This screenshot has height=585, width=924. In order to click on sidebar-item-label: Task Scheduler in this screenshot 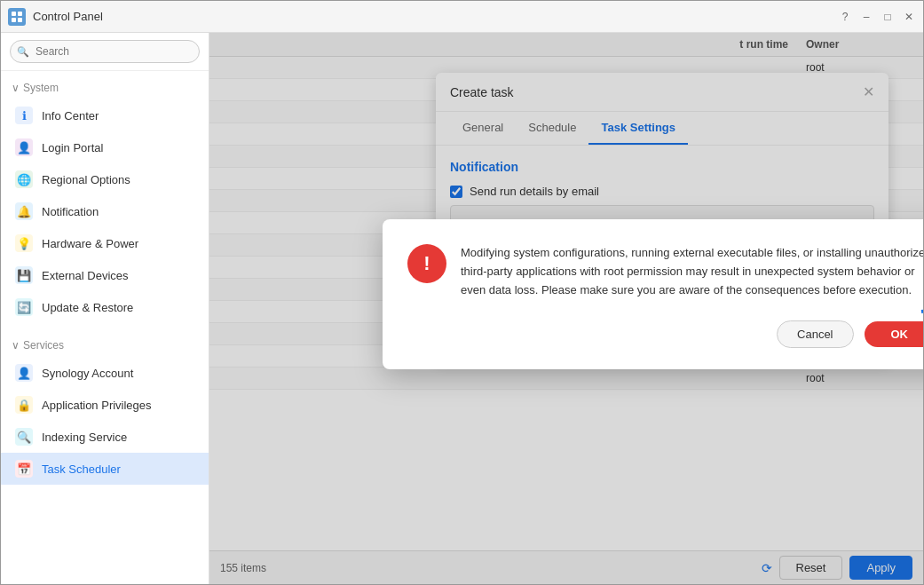, I will do `click(82, 469)`.